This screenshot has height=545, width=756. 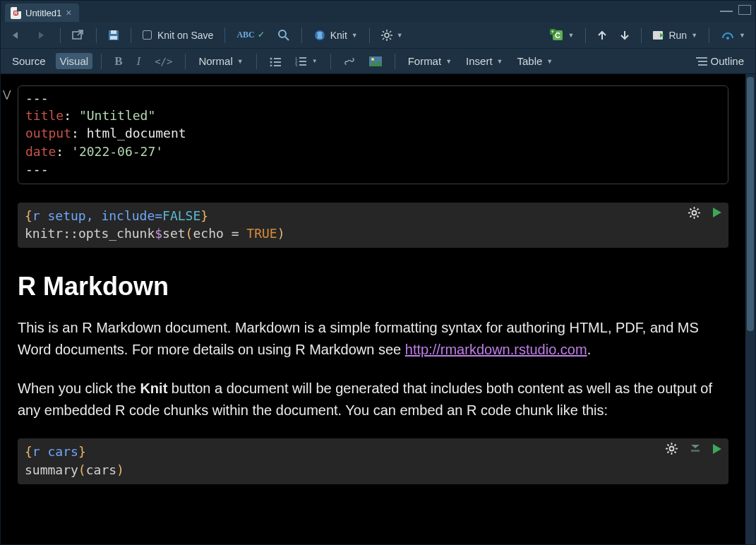 I want to click on paragraph-knit: When you click the Knit button a documen…, so click(x=373, y=400).